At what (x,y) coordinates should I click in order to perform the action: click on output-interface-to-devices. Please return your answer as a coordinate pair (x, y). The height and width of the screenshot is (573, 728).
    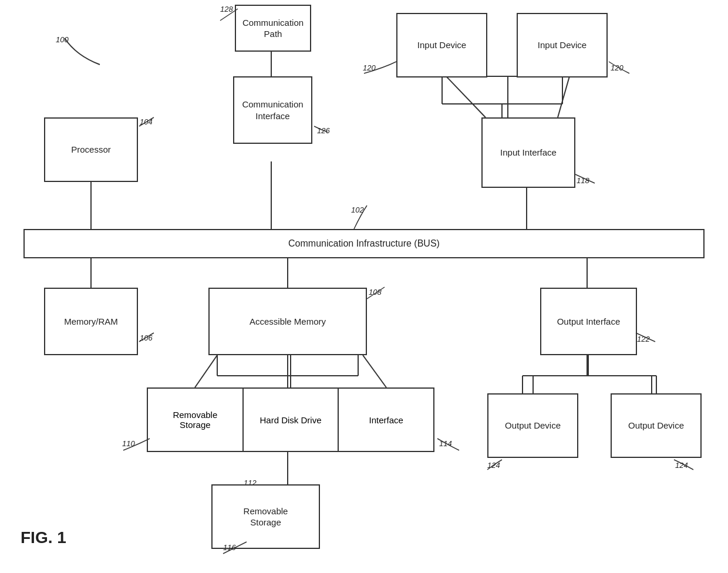
    Looking at the image, I should click on (594, 376).